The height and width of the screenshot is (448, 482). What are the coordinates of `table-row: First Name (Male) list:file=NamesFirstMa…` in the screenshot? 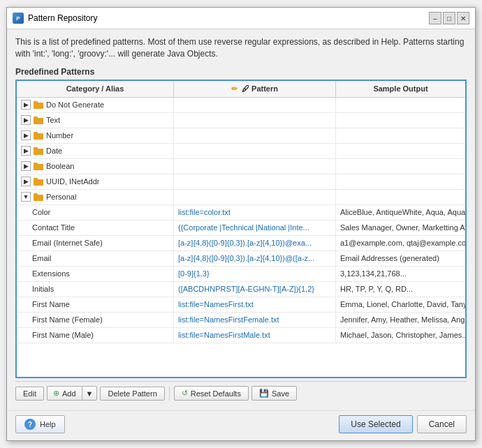 It's located at (241, 336).